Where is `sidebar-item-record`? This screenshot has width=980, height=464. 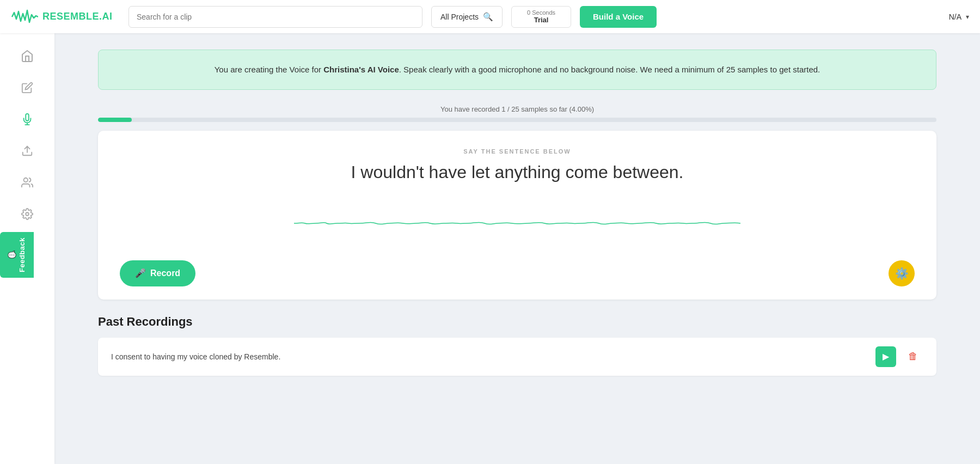 sidebar-item-record is located at coordinates (27, 121).